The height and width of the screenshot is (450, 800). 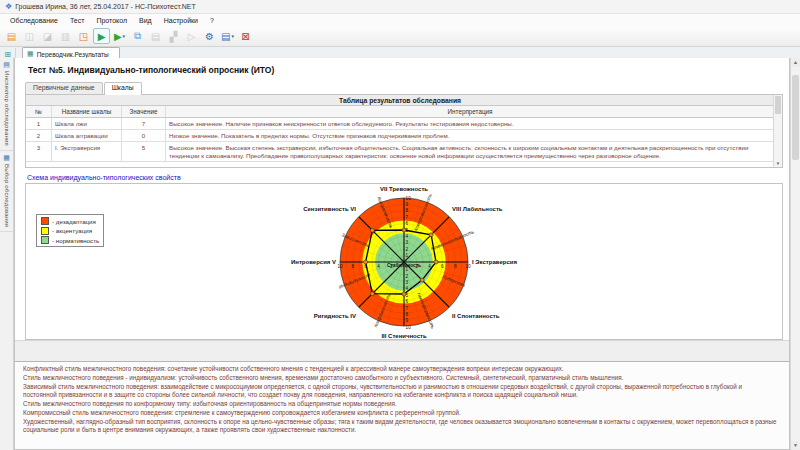 What do you see at coordinates (12, 36) in the screenshot?
I see `new-examination-button: ▤` at bounding box center [12, 36].